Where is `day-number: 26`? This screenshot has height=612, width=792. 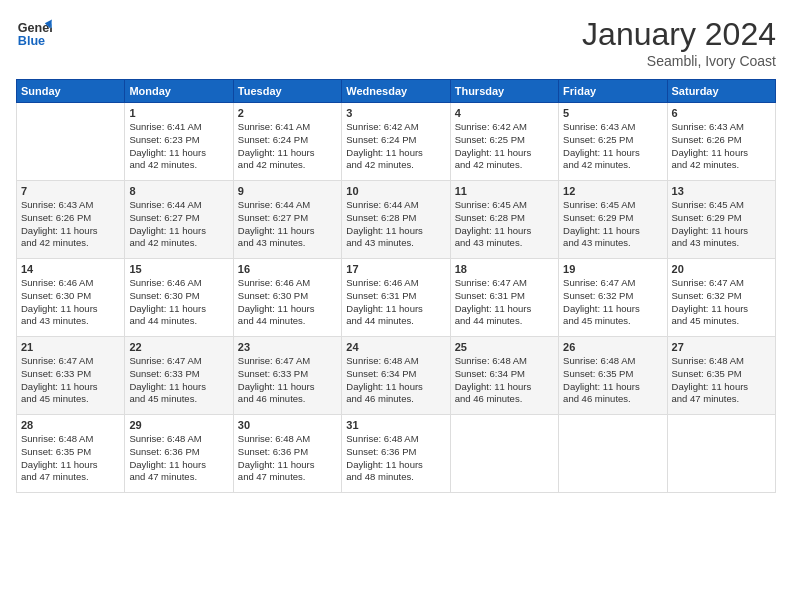
day-number: 26 is located at coordinates (612, 347).